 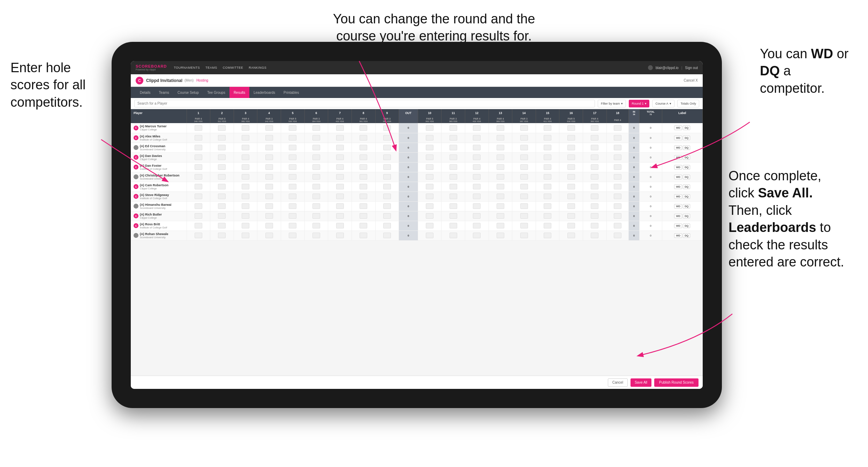 I want to click on hole-6-input, so click(x=316, y=206).